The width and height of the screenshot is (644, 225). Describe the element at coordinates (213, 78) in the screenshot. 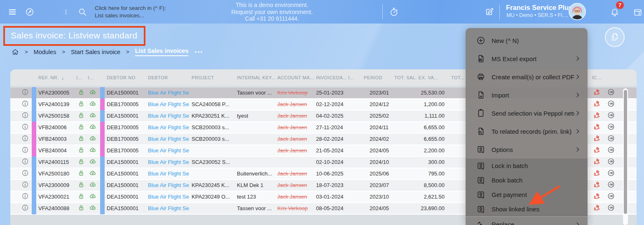

I see `column-header-project: PROJECT` at that location.